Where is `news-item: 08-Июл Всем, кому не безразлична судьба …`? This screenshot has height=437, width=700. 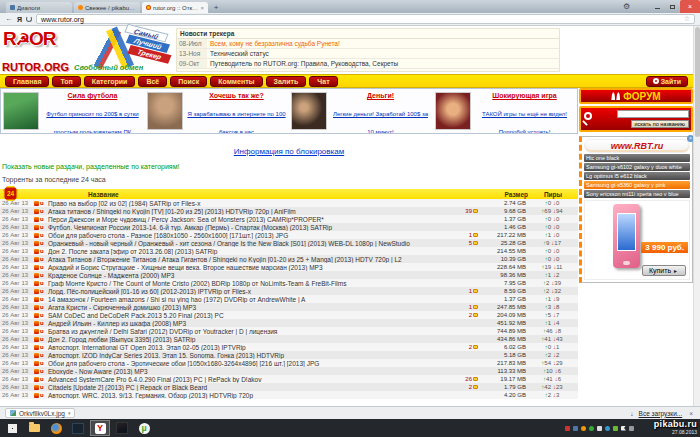 news-item: 08-Июл Всем, кому не безразлична судьба … is located at coordinates (368, 44).